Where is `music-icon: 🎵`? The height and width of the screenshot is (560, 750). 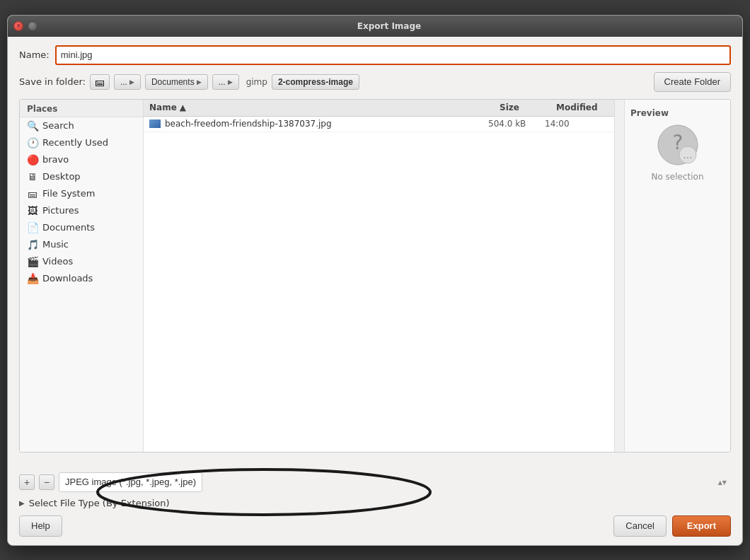 music-icon: 🎵 is located at coordinates (33, 245).